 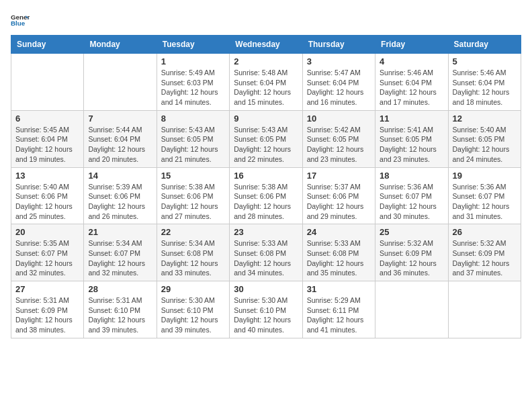 I want to click on day-number: 28, so click(x=120, y=289).